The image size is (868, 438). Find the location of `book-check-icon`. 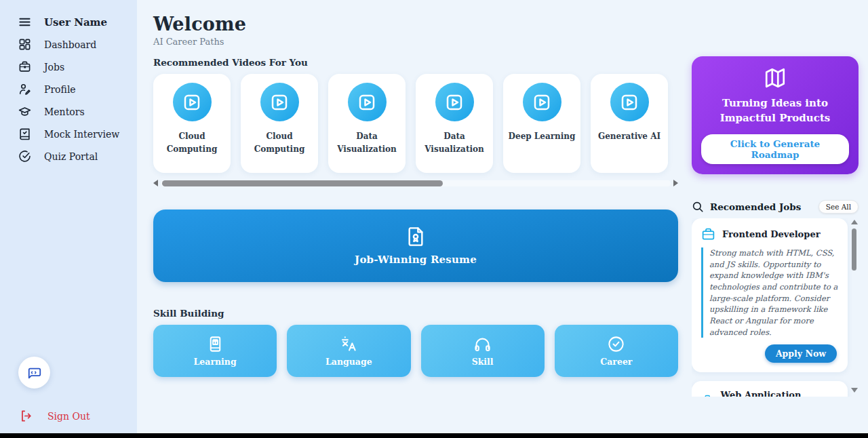

book-check-icon is located at coordinates (24, 134).